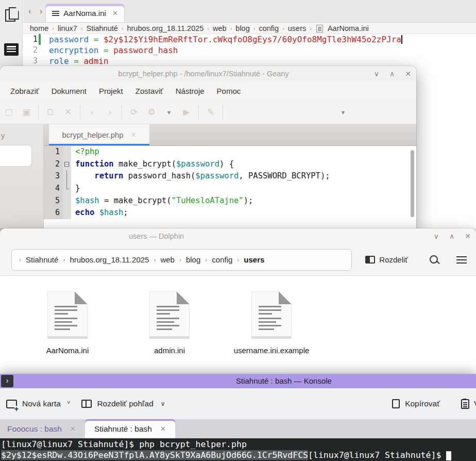  What do you see at coordinates (38, 404) in the screenshot?
I see `new-tab-button: Nová karta ˅` at bounding box center [38, 404].